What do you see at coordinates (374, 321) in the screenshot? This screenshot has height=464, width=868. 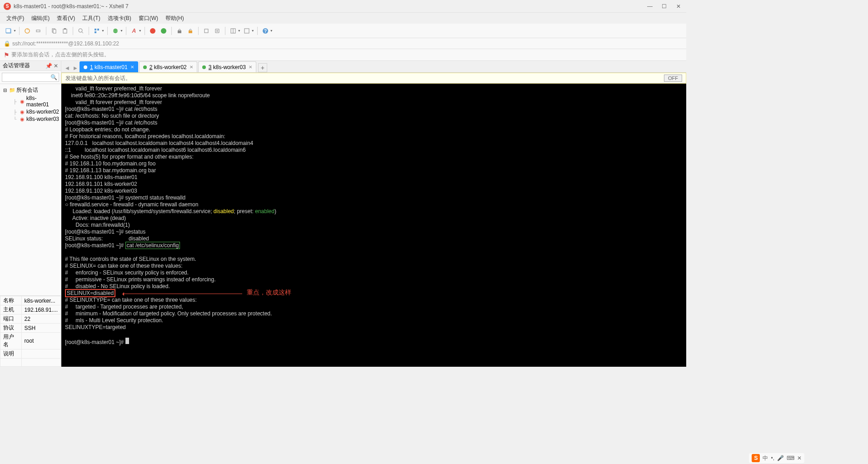 I see `terminal-line: # mls - Multi Level Security protection.` at bounding box center [374, 321].